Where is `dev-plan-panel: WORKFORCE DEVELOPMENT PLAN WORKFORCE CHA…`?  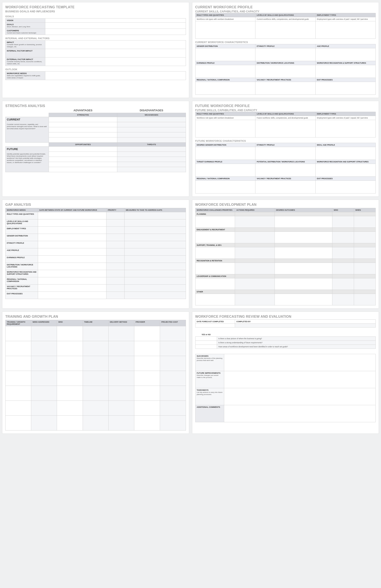 dev-plan-panel: WORKFORCE DEVELOPMENT PLAN WORKFORCE CHA… is located at coordinates (286, 254).